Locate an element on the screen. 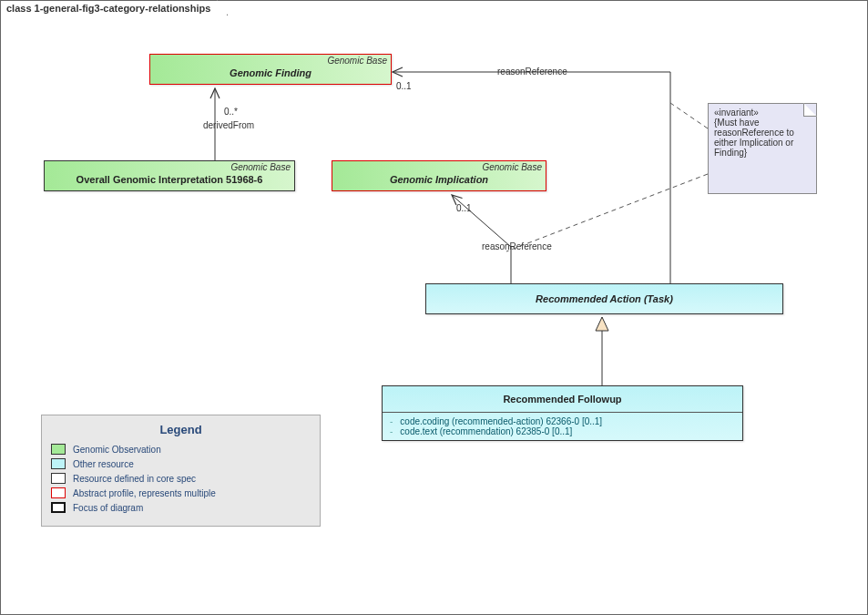 The height and width of the screenshot is (615, 868). class-recommended-followup: Recommended Followup -code.coding (recom… is located at coordinates (563, 414).